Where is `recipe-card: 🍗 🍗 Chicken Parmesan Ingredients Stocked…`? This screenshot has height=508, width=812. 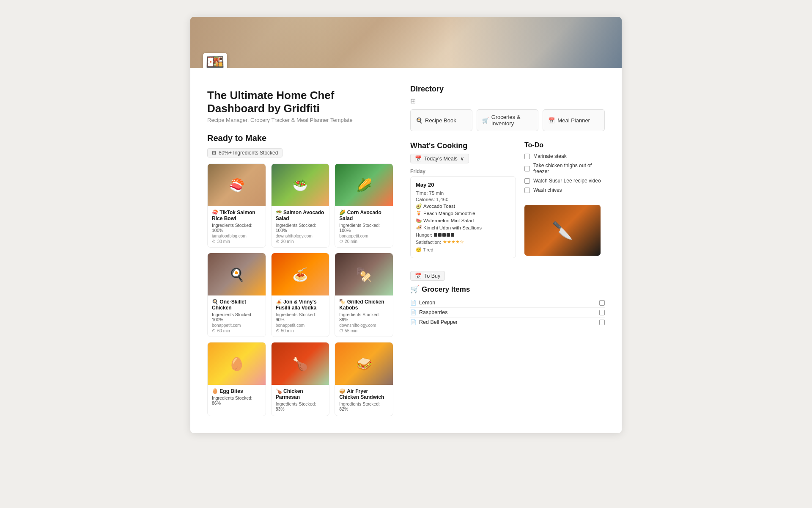 recipe-card: 🍗 🍗 Chicken Parmesan Ingredients Stocked… is located at coordinates (300, 379).